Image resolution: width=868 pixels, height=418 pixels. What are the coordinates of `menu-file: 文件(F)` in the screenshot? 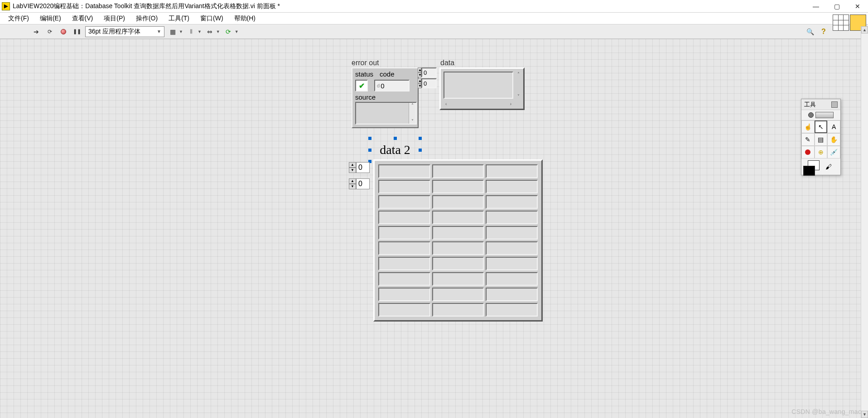 It's located at (19, 19).